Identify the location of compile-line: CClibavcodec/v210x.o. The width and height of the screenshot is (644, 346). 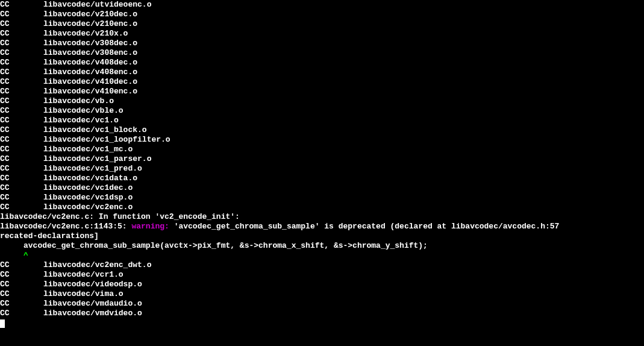
(322, 34).